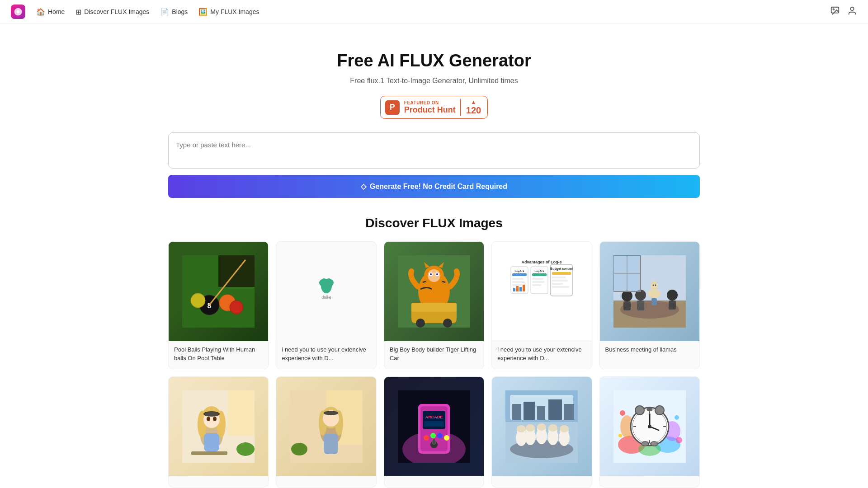 The width and height of the screenshot is (868, 488). I want to click on ph-featured-label: FEATURED ON, so click(421, 103).